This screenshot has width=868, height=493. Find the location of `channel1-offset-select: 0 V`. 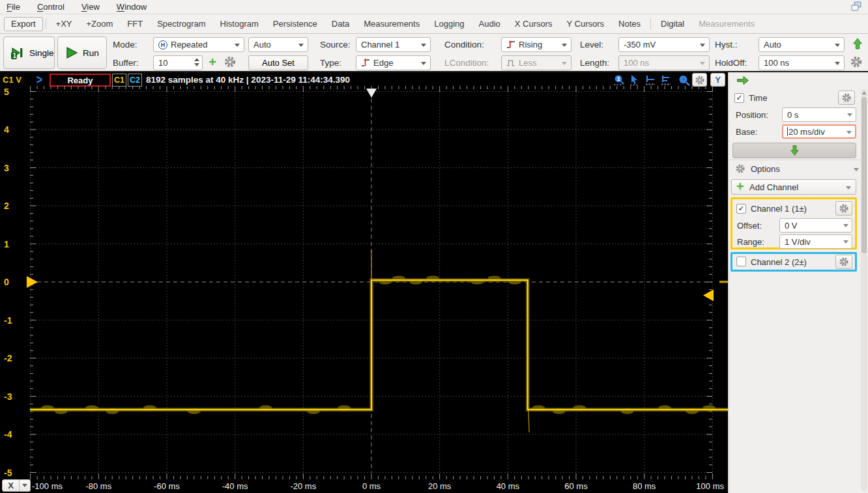

channel1-offset-select: 0 V is located at coordinates (816, 225).